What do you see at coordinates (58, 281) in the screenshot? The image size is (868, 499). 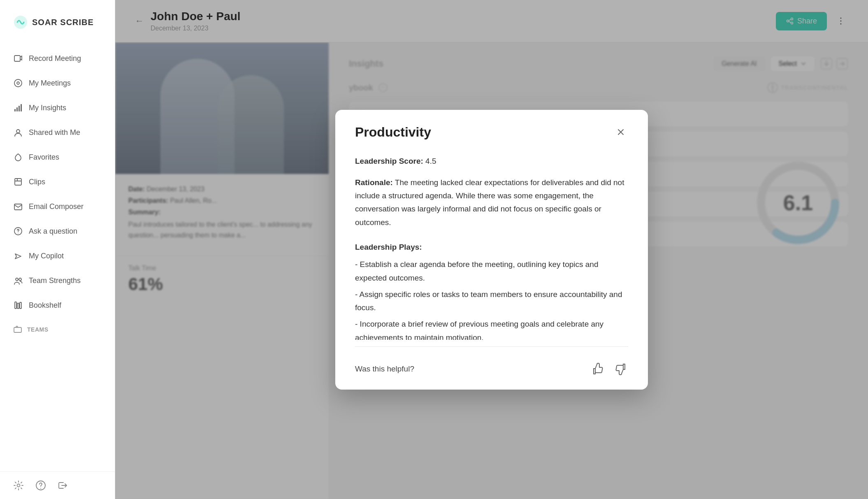 I see `sidebar-item-team: Team Strengths` at bounding box center [58, 281].